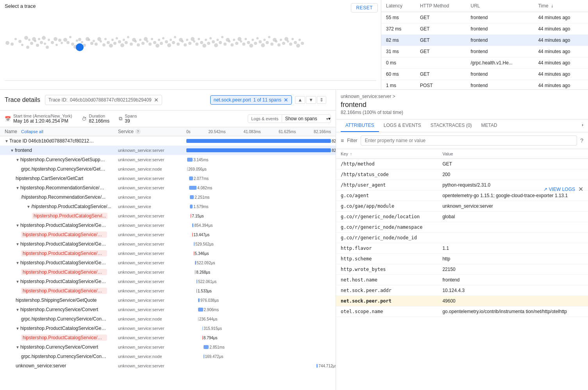 The width and height of the screenshot is (588, 390). I want to click on attr-row: otel.scope.name go.opentelemetry.io/cont…, so click(462, 312).